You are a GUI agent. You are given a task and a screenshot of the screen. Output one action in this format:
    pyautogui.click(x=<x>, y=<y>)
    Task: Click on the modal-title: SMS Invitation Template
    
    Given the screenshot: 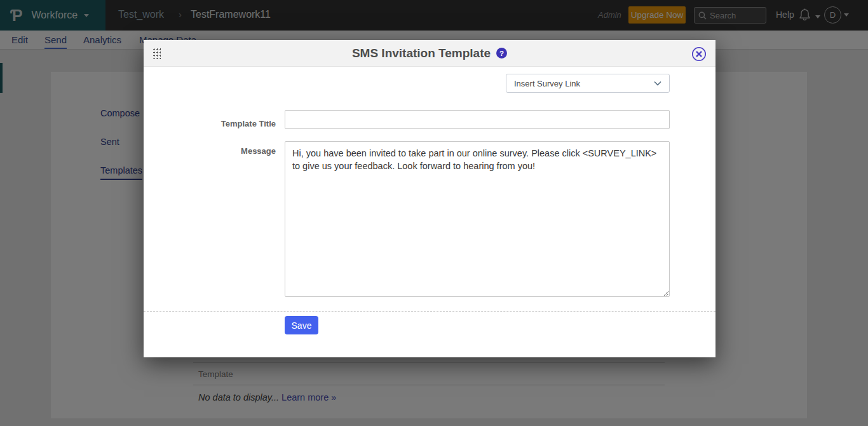 What is the action you would take?
    pyautogui.click(x=421, y=53)
    